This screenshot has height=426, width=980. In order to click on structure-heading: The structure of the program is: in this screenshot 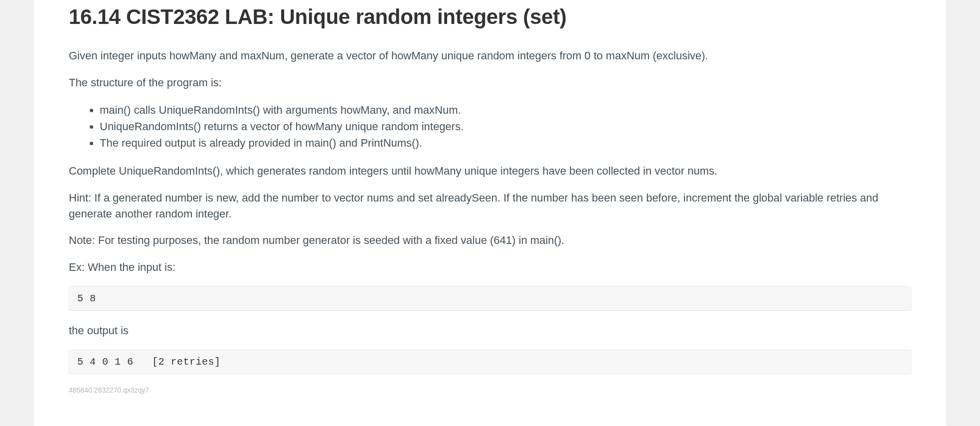, I will do `click(490, 83)`.